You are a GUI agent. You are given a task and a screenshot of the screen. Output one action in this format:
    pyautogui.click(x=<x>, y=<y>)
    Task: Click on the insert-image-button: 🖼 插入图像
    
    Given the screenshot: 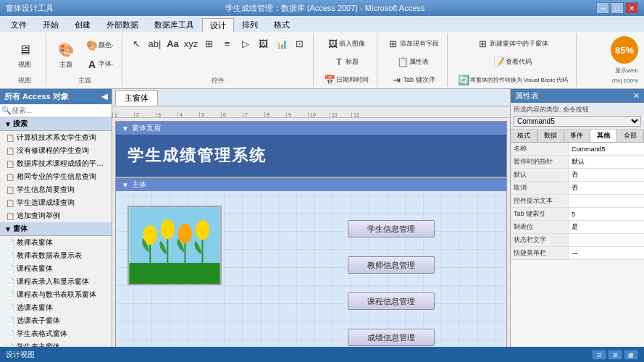 What is the action you would take?
    pyautogui.click(x=346, y=43)
    